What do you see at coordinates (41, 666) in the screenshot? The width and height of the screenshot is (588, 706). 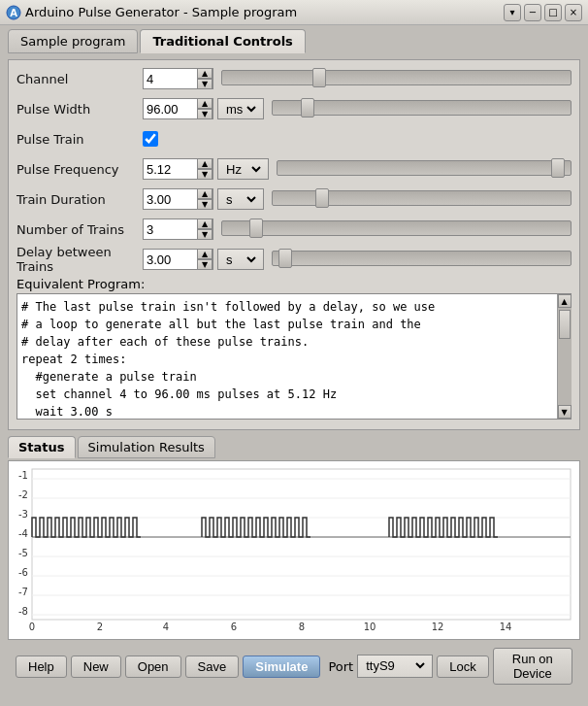 I see `help-button: Help` at bounding box center [41, 666].